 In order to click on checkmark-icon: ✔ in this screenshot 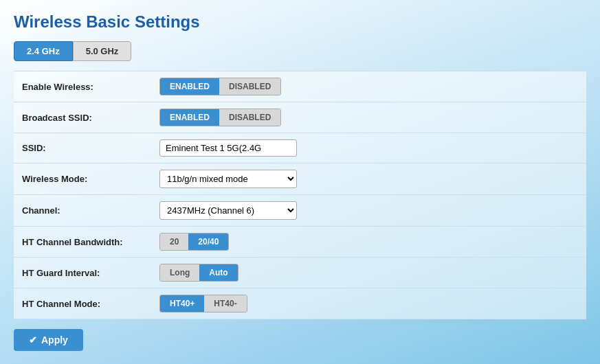, I will do `click(33, 340)`.